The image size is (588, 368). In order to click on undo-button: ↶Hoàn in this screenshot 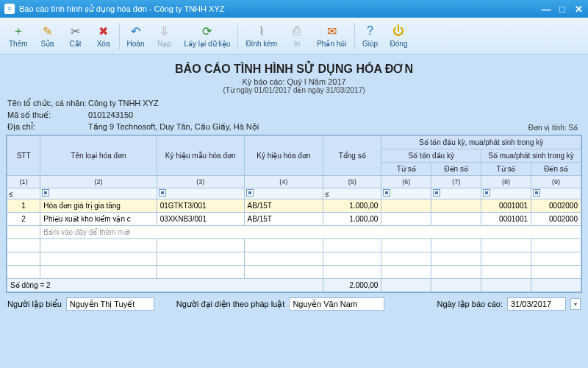, I will do `click(136, 36)`.